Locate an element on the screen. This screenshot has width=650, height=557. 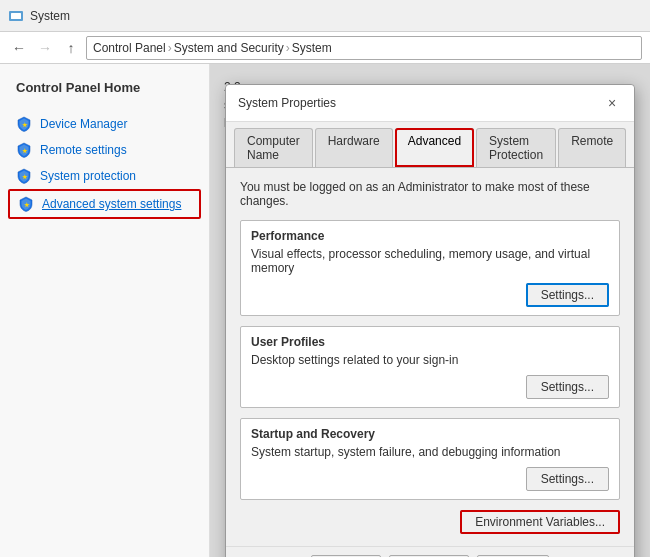
dialog-title-bar: System Properties × is located at coordinates (430, 104).